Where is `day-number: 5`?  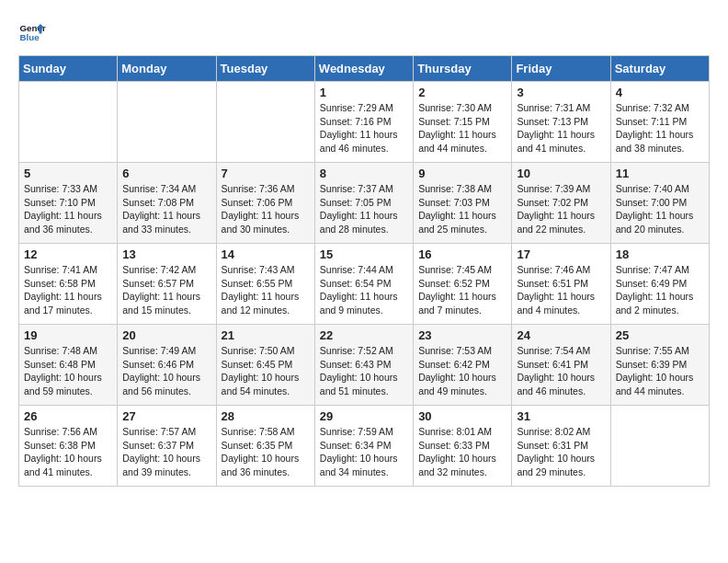 day-number: 5 is located at coordinates (68, 173).